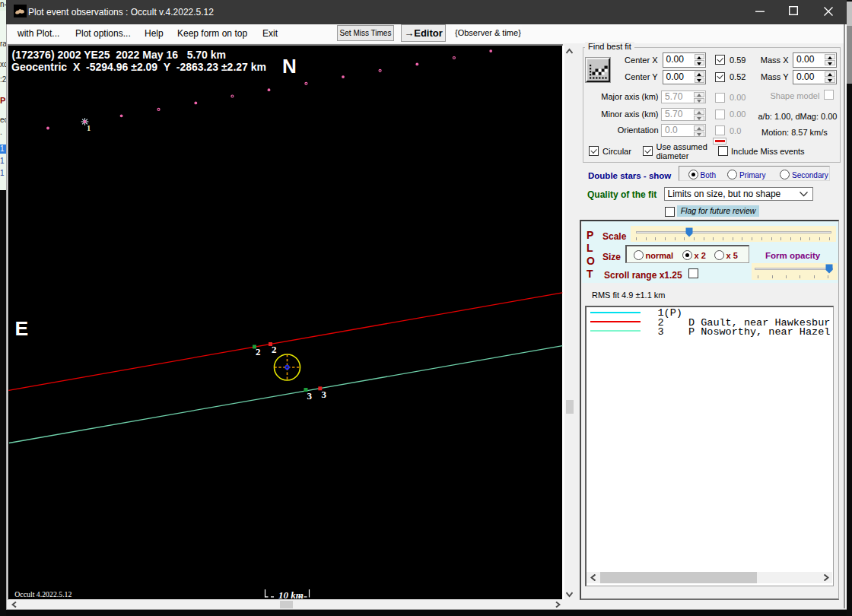 This screenshot has width=852, height=616. What do you see at coordinates (289, 66) in the screenshot?
I see `svg-text: N` at bounding box center [289, 66].